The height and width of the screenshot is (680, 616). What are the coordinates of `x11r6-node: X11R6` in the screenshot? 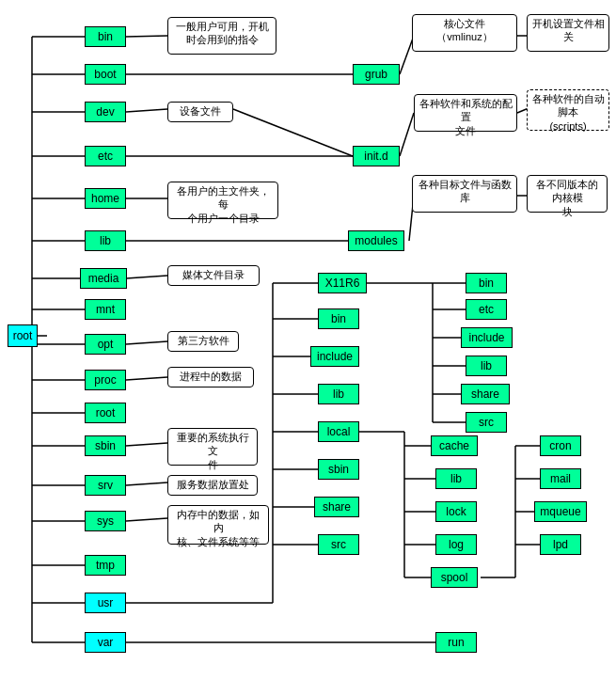 It's located at (342, 283).